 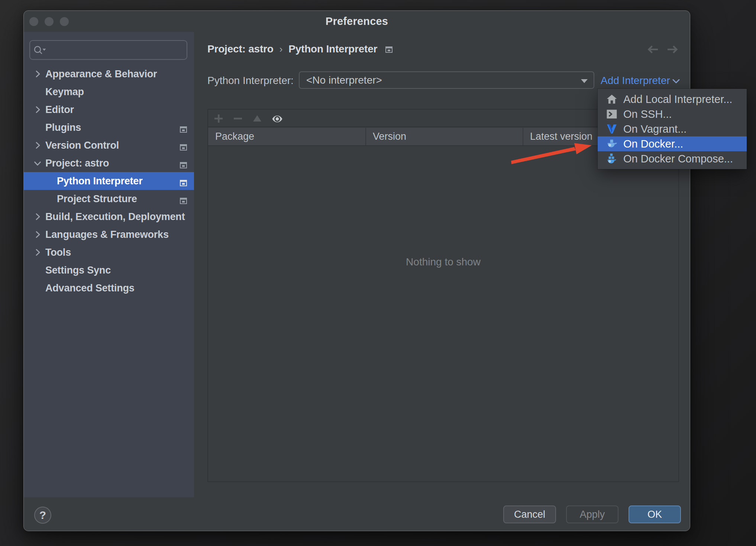 What do you see at coordinates (240, 49) in the screenshot?
I see `breadcrumb-project: Project: astro` at bounding box center [240, 49].